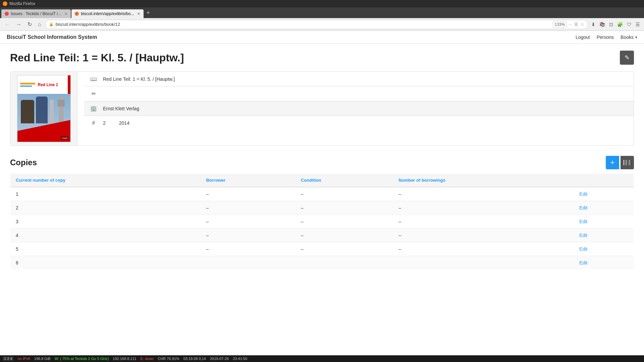  Describe the element at coordinates (344, 180) in the screenshot. I see `col-condition: Condition` at that location.